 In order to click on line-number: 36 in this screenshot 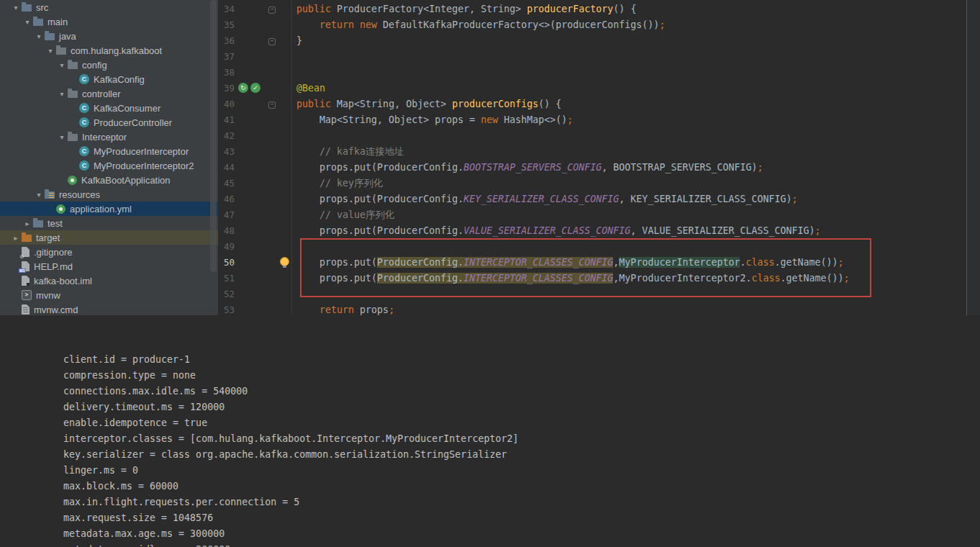, I will do `click(226, 41)`.